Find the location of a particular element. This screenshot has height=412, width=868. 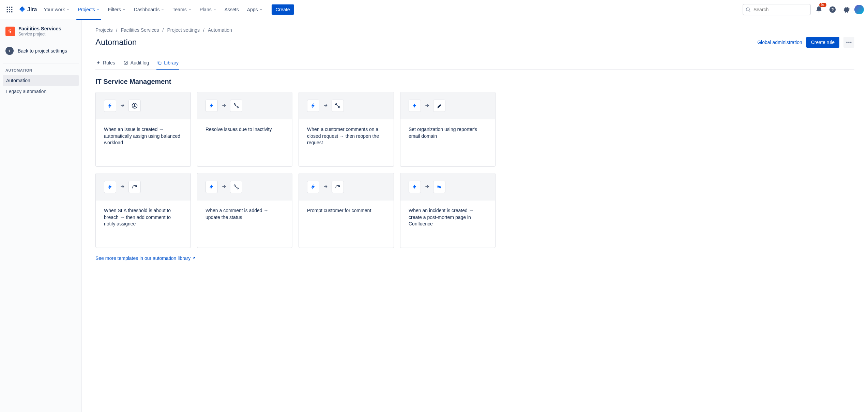

template-card: When a comment is added → update the sta… is located at coordinates (245, 210).